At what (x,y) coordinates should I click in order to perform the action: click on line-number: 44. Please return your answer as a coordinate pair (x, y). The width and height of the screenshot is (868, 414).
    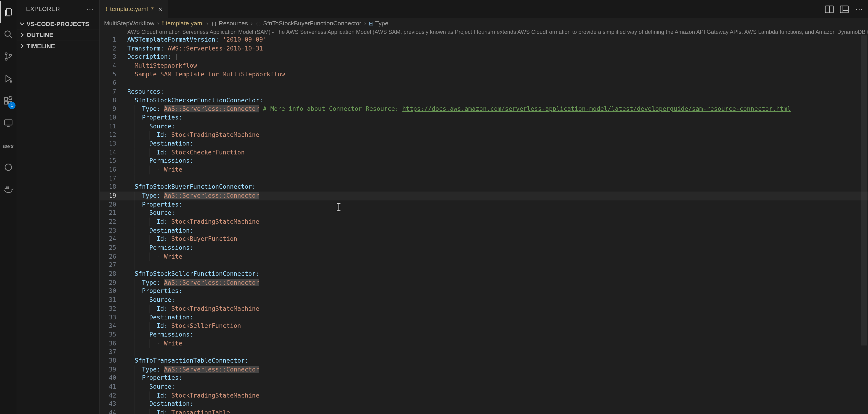
    Looking at the image, I should click on (108, 411).